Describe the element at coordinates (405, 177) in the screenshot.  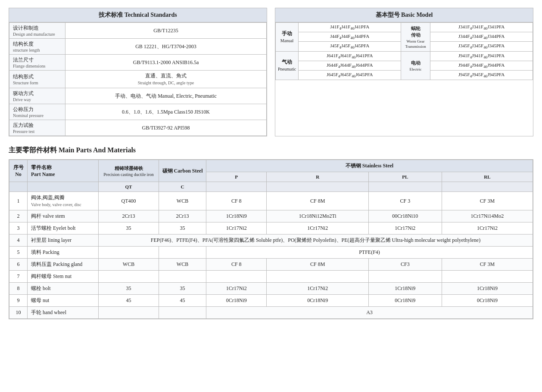
I see `th-pl: PL` at that location.